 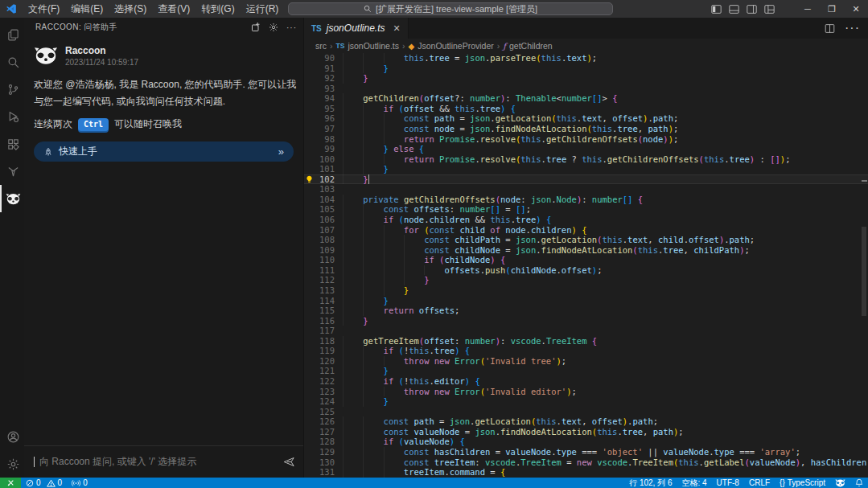 What do you see at coordinates (291, 27) in the screenshot?
I see `more-actions-icon: ···` at bounding box center [291, 27].